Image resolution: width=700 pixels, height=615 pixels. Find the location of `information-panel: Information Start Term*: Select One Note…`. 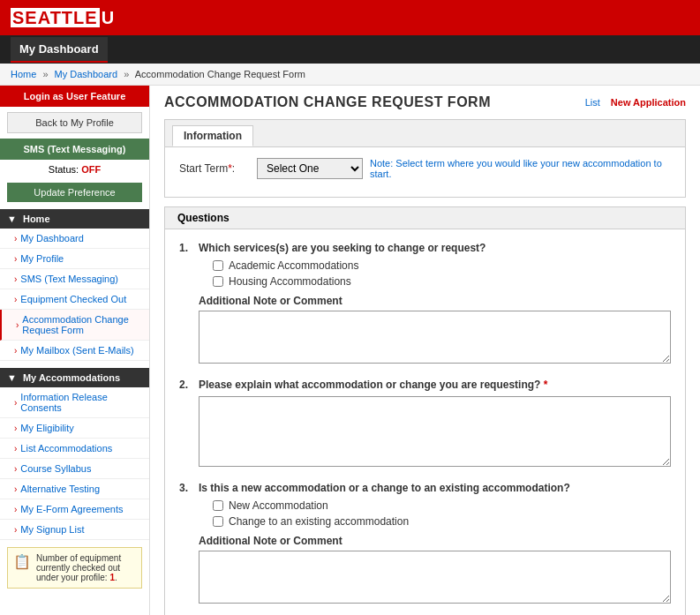

information-panel: Information Start Term*: Select One Note… is located at coordinates (425, 159).